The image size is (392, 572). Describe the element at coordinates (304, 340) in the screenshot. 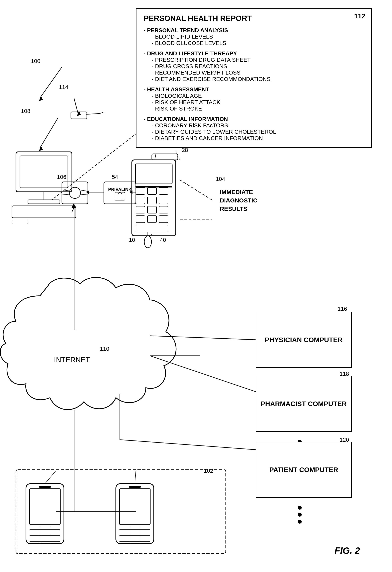

I see `physician-computer-box: PHYSICIAN COMPUTER` at that location.